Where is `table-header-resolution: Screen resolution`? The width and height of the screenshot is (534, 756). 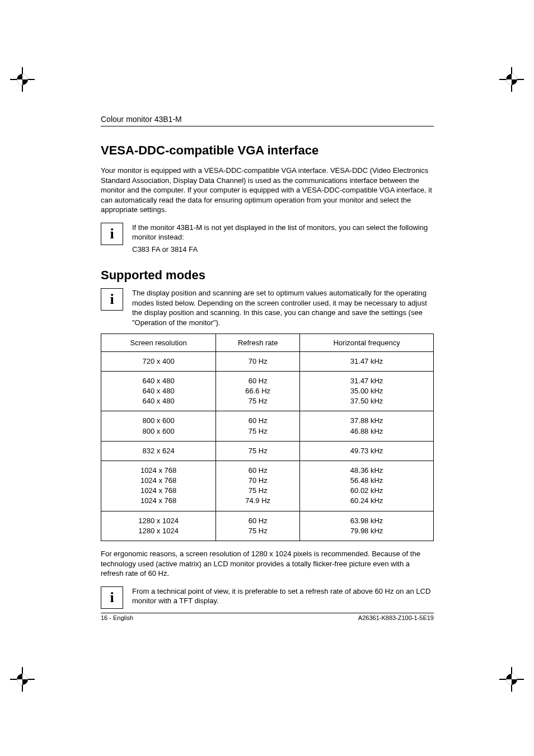 table-header-resolution: Screen resolution is located at coordinates (159, 342).